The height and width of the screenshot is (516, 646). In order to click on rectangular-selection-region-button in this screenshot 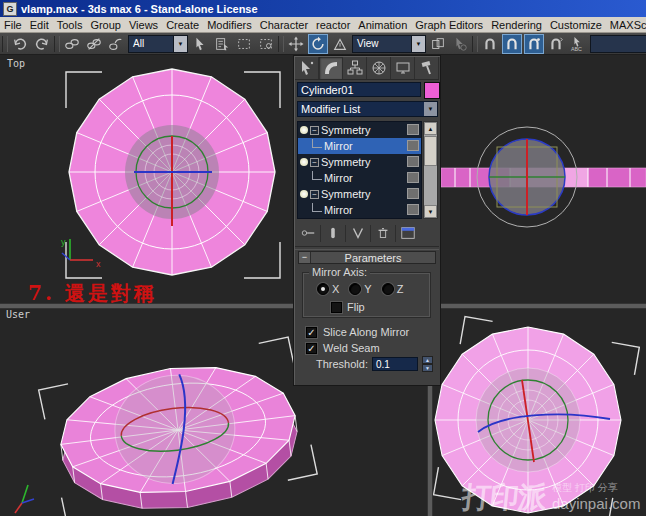, I will do `click(244, 44)`.